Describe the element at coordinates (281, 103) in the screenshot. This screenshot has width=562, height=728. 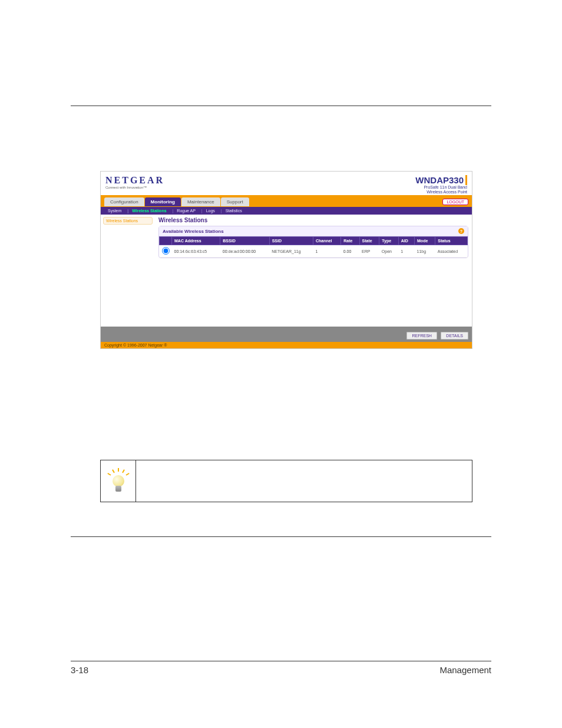
I see `page-header-rule` at that location.